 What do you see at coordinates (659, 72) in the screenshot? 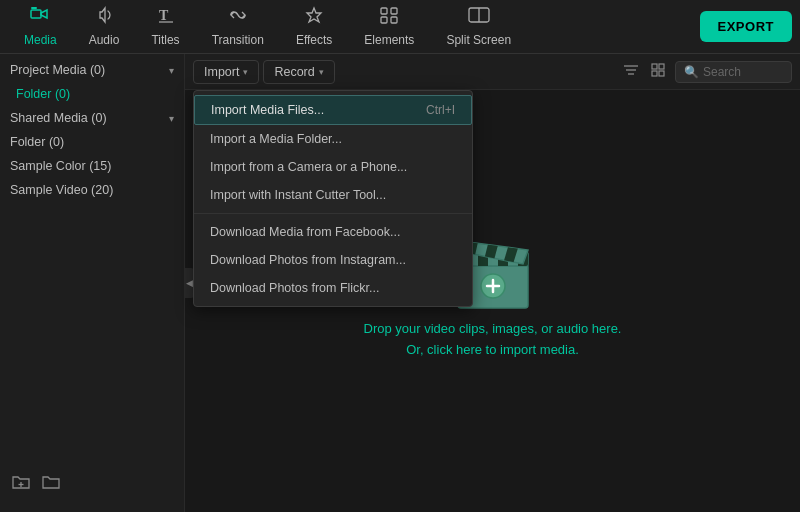
I see `grid-view-icon` at bounding box center [659, 72].